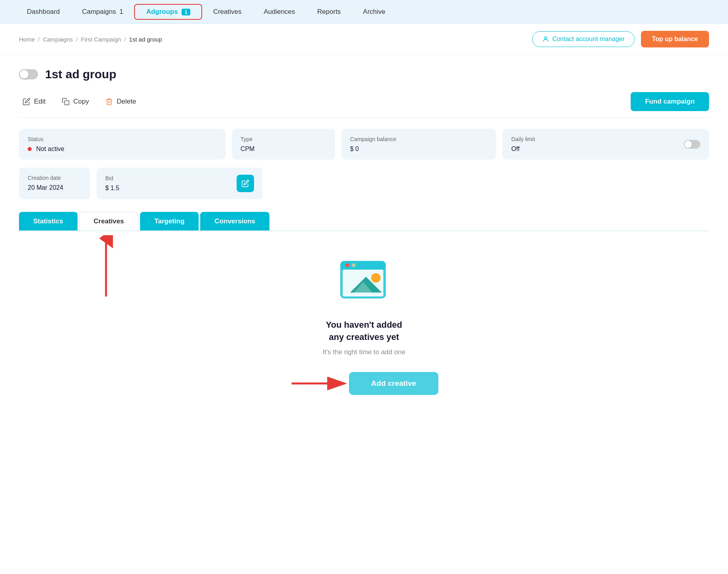  Describe the element at coordinates (283, 149) in the screenshot. I see `type-value: CPM` at that location.